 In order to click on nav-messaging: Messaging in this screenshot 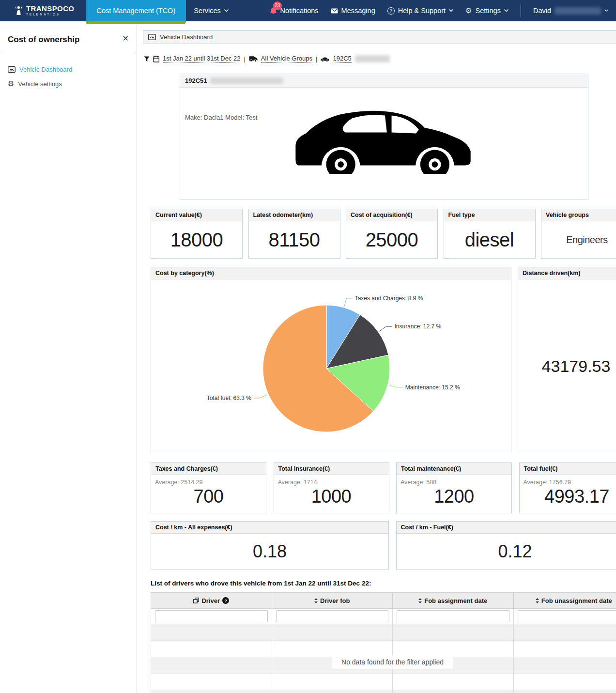, I will do `click(353, 11)`.